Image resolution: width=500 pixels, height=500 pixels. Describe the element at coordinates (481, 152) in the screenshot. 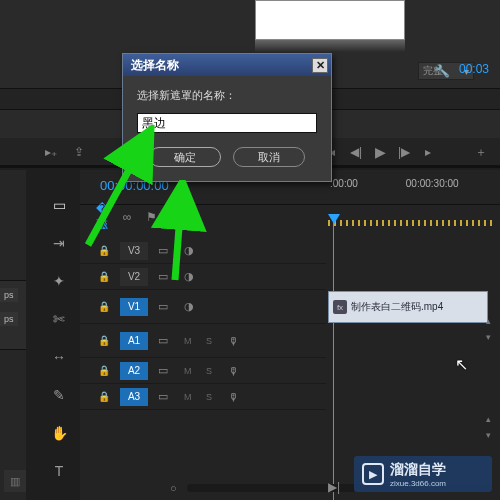

I see `add-panel-icon: ＋` at that location.